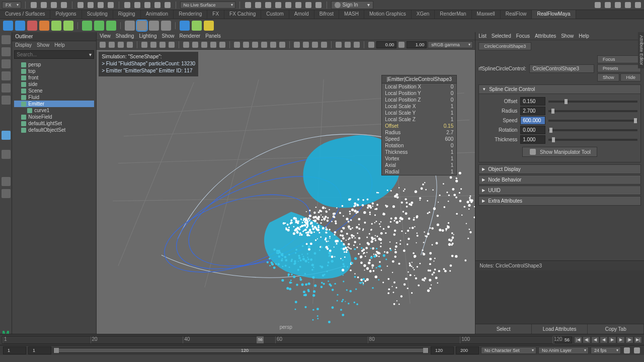 This screenshot has width=644, height=362. Describe the element at coordinates (523, 36) in the screenshot. I see `attr-focus: Focus` at that location.